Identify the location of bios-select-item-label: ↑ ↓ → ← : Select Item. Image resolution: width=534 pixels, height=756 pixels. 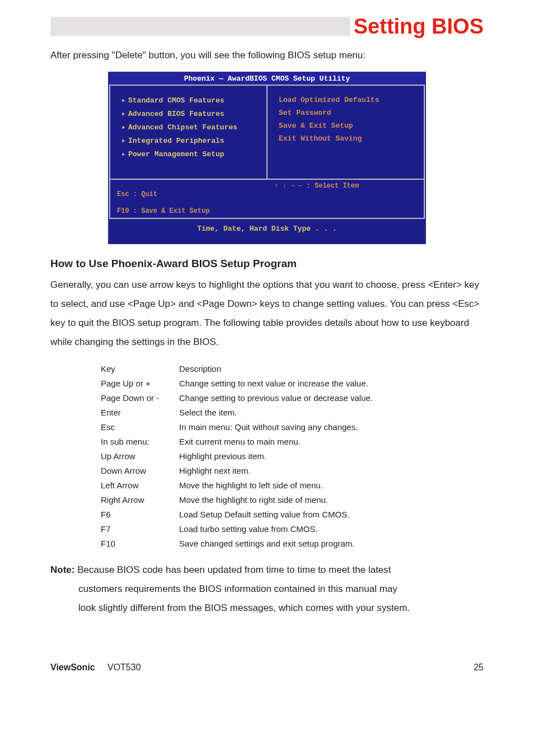
(338, 199).